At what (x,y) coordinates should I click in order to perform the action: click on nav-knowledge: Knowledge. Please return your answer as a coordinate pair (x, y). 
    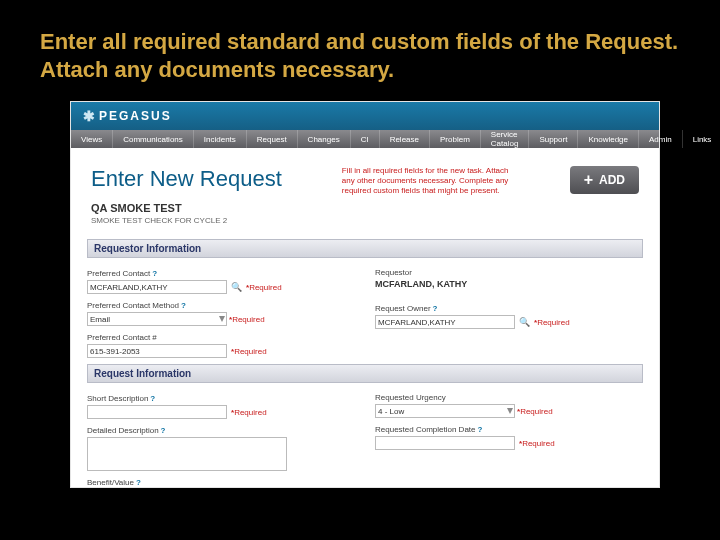
    Looking at the image, I should click on (608, 139).